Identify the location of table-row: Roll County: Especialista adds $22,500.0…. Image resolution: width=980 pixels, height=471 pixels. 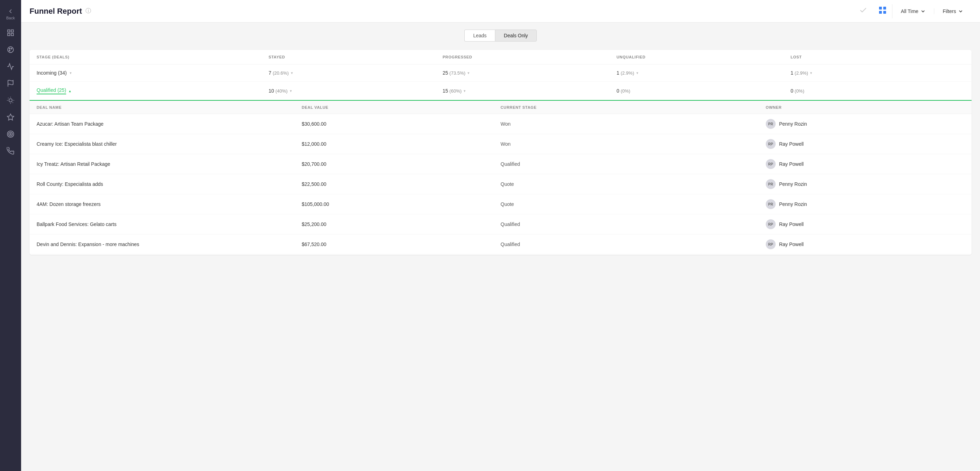
(501, 184).